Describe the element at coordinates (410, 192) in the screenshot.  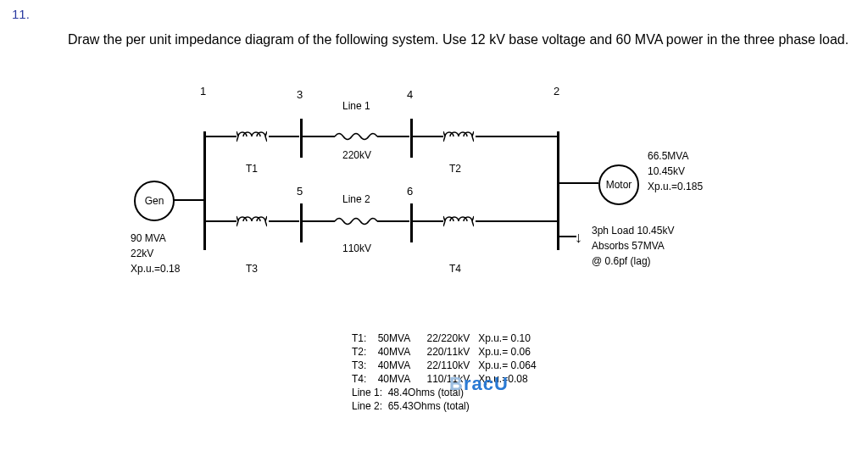
I see `bus-number-6: 6` at that location.